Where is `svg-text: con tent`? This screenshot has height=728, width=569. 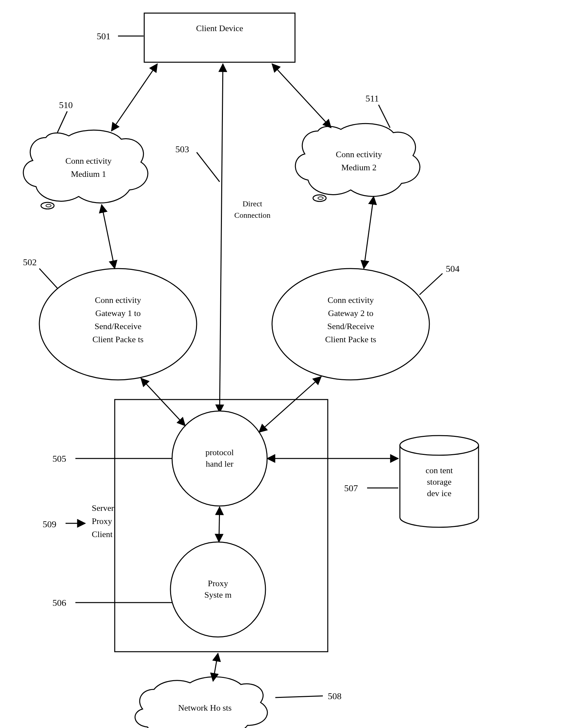
svg-text: con tent is located at coordinates (439, 471).